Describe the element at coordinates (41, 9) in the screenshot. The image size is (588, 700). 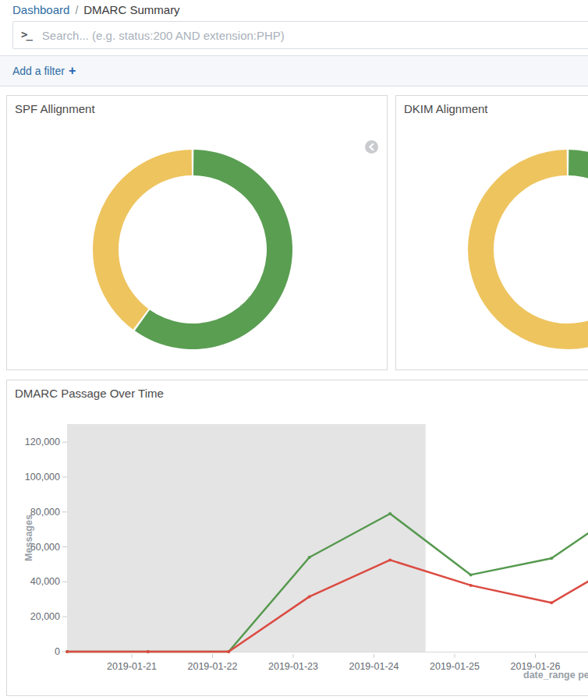
I see `breadcrumb-dashboard-link: Dashboard` at that location.